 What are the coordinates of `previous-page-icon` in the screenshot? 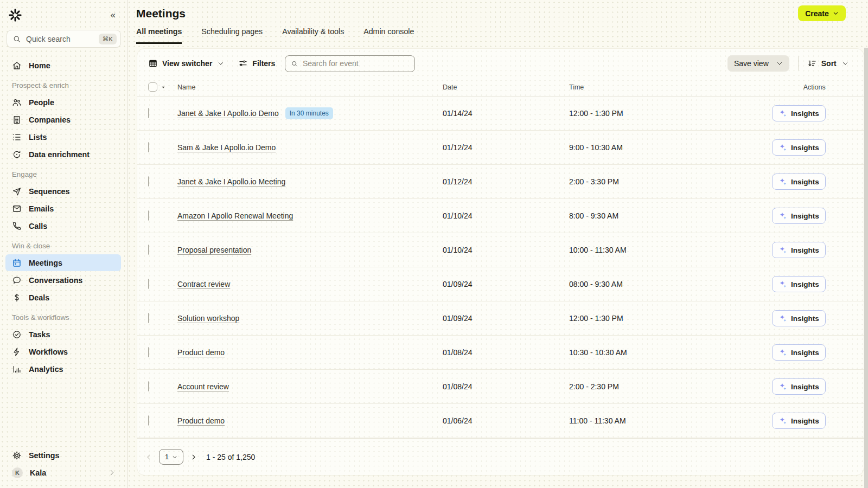 It's located at (149, 457).